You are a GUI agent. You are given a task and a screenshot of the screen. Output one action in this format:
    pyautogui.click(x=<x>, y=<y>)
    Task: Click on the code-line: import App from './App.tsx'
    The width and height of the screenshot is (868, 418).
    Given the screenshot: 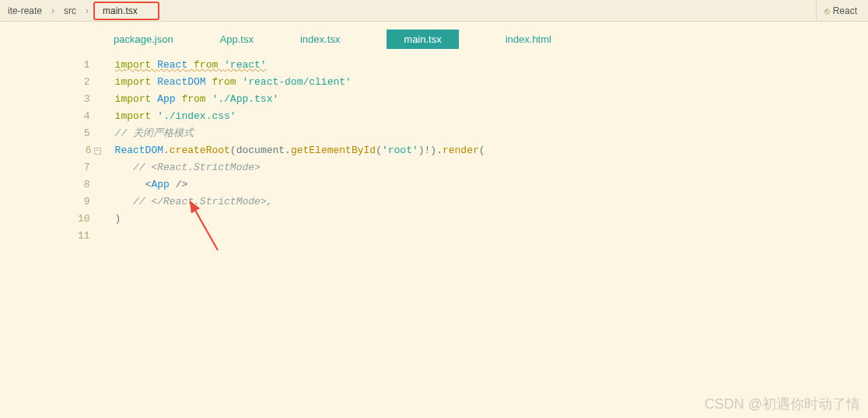 What is the action you would take?
    pyautogui.click(x=300, y=99)
    